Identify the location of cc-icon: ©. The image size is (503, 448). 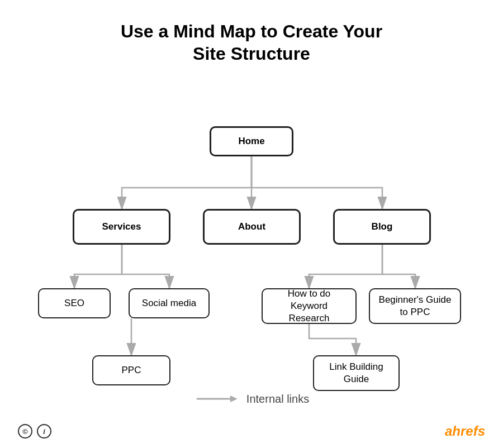
(25, 431).